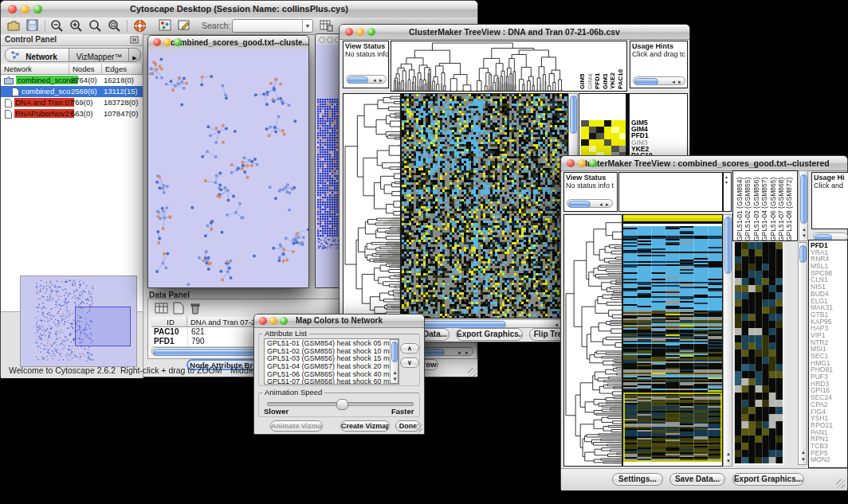 This screenshot has height=504, width=848. What do you see at coordinates (72, 92) in the screenshot?
I see `network-row-combined-sco-selected: combined_sco 2569(6) 13112(15)` at bounding box center [72, 92].